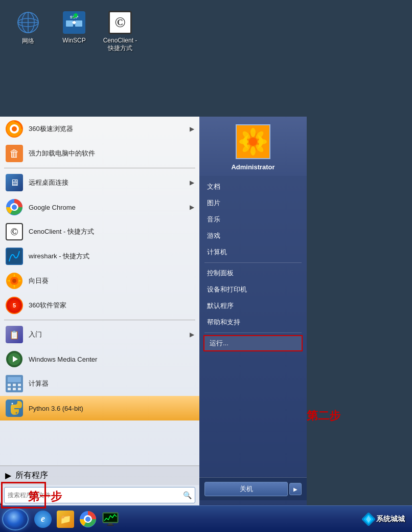  Describe the element at coordinates (253, 252) in the screenshot. I see `right-menu-item-computer: 计算机` at that location.